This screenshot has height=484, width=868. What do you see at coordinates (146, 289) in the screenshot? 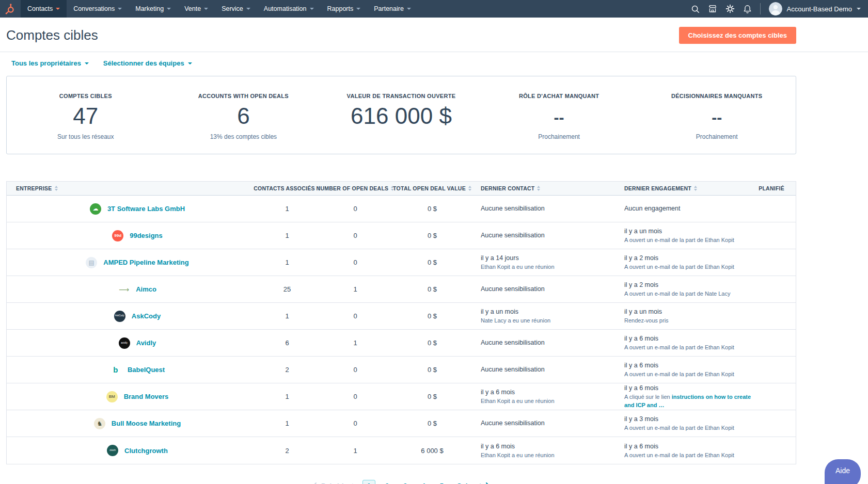
I see `company-link: Aimco` at bounding box center [146, 289].